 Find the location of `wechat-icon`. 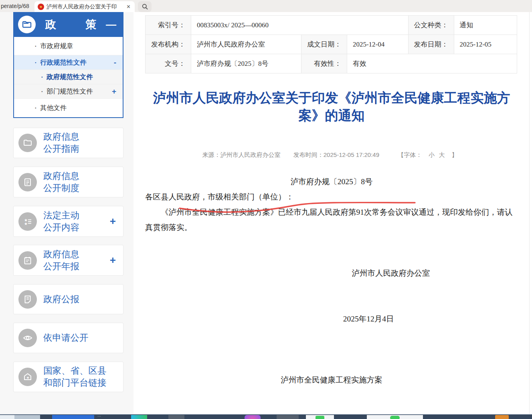

wechat-icon is located at coordinates (320, 417).